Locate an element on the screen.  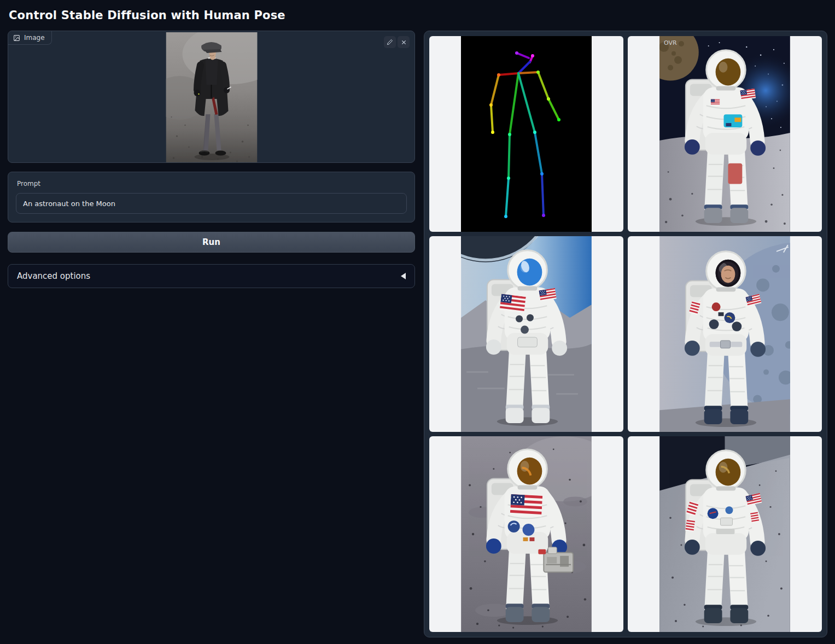
pose-skeleton-art is located at coordinates (526, 134).